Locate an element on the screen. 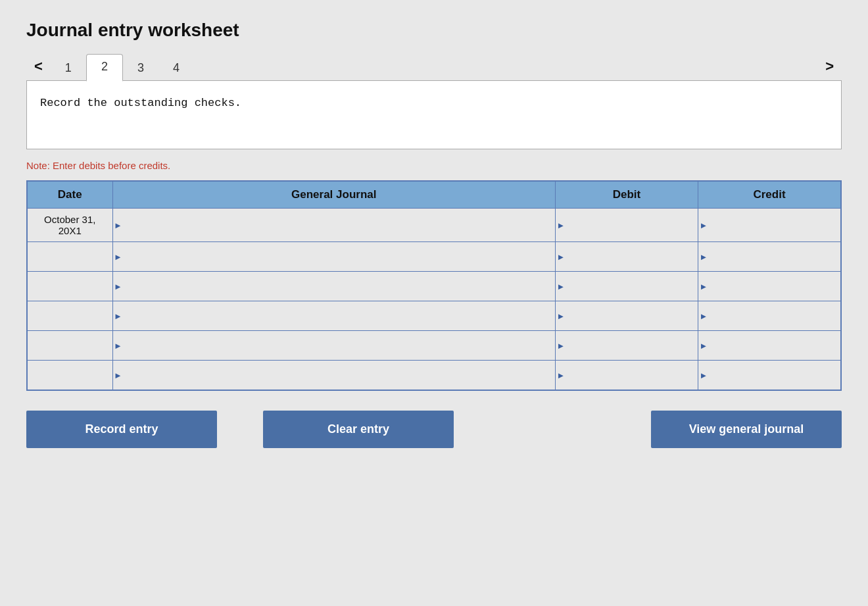 This screenshot has height=606, width=868. general-journal-cell-2: ► is located at coordinates (334, 257).